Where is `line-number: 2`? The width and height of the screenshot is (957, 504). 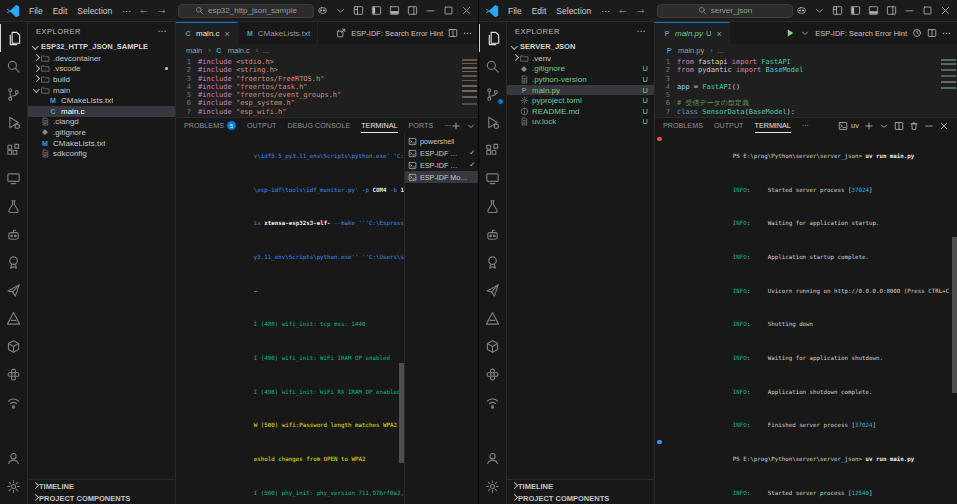 line-number: 2 is located at coordinates (666, 70).